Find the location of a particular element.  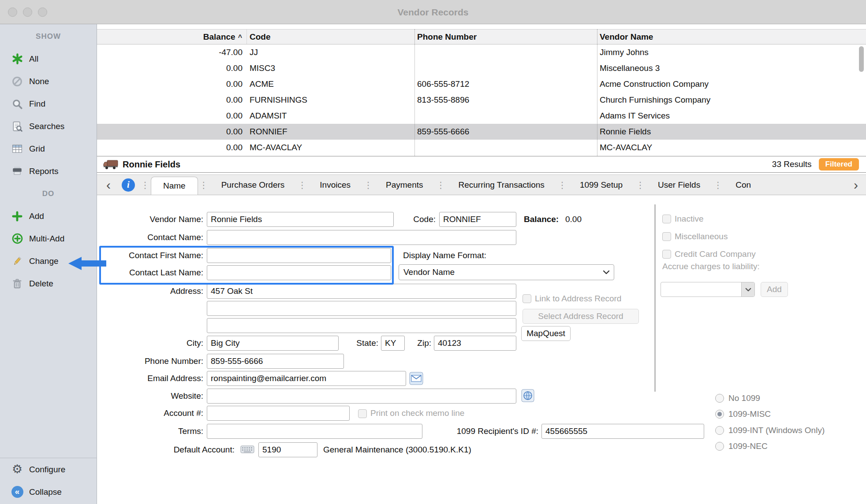

sidebar-item-add: Add is located at coordinates (49, 216).